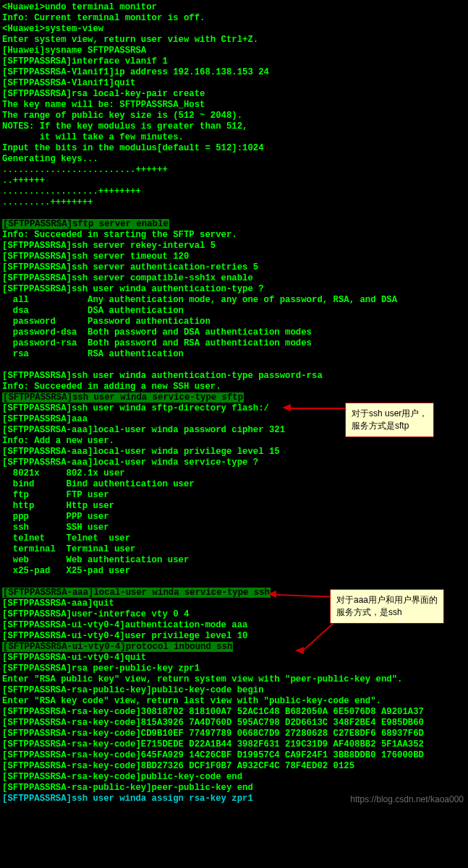 The height and width of the screenshot is (868, 468). I want to click on terminal-line: Enter "RSA public key" view, return syst…, so click(234, 679).